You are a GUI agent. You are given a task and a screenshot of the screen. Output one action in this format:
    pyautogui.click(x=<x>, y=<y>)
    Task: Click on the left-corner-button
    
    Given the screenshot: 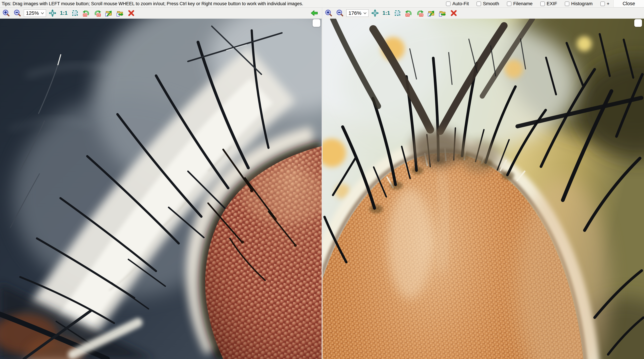 What is the action you would take?
    pyautogui.click(x=316, y=23)
    